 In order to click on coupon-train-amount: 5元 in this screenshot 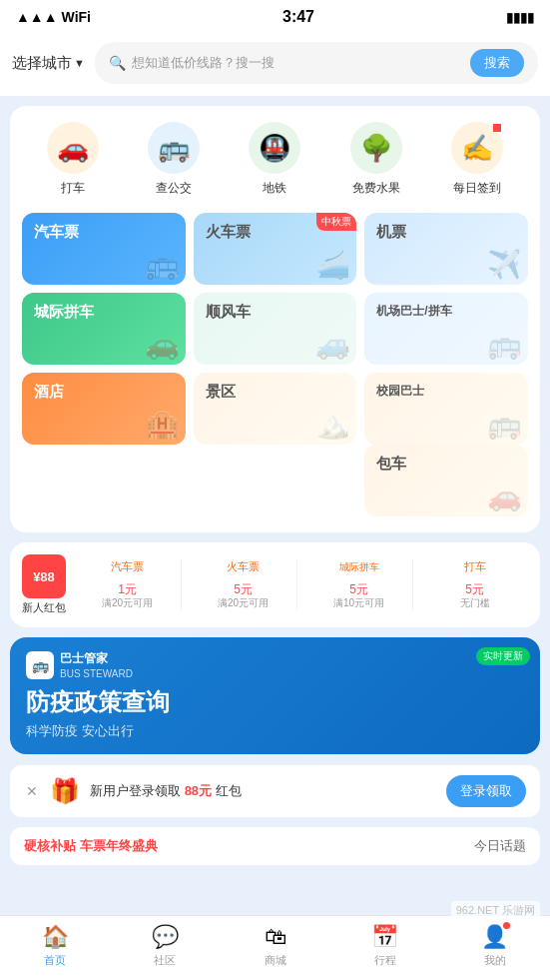, I will do `click(244, 586)`.